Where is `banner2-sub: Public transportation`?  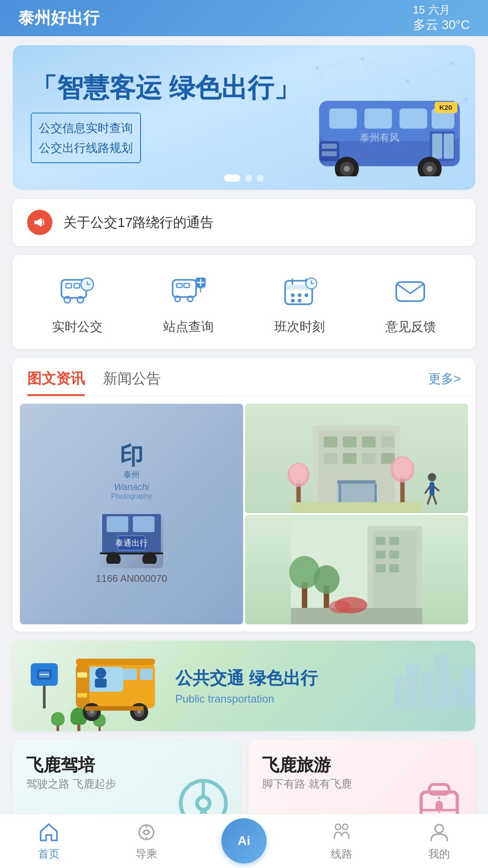 banner2-sub: Public transportation is located at coordinates (316, 699).